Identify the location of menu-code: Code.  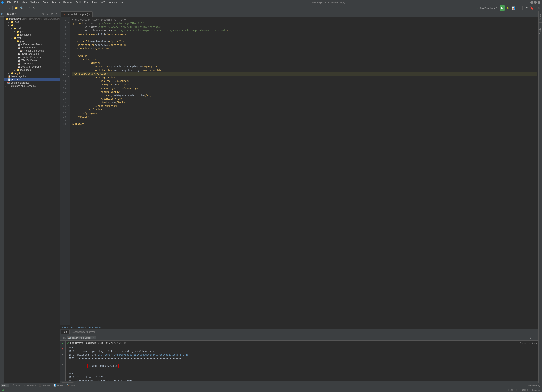
(45, 2).